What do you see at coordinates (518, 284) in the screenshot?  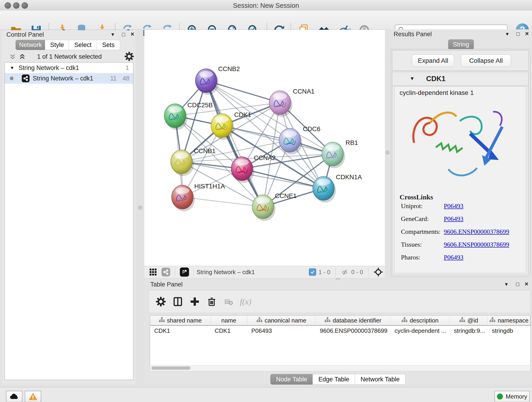 I see `table-panel-maximize-icon: □` at bounding box center [518, 284].